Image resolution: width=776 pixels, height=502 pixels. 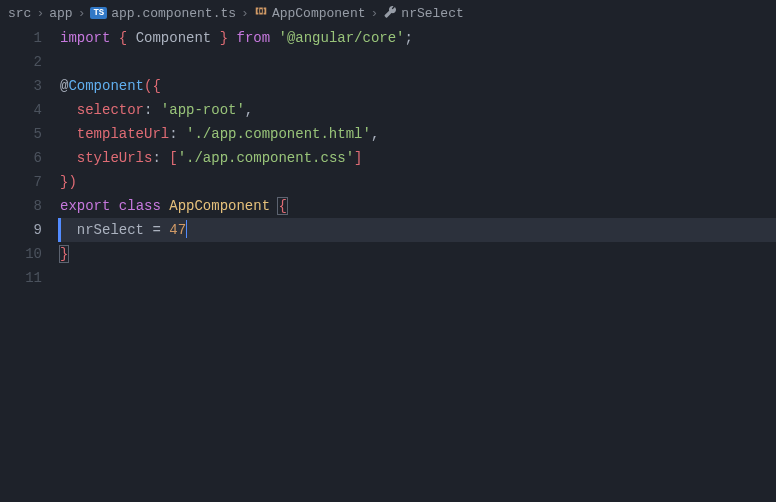 What do you see at coordinates (30, 158) in the screenshot?
I see `line-number-gutter: 1 2 3 4 5 6 7 8 9 10 11` at bounding box center [30, 158].